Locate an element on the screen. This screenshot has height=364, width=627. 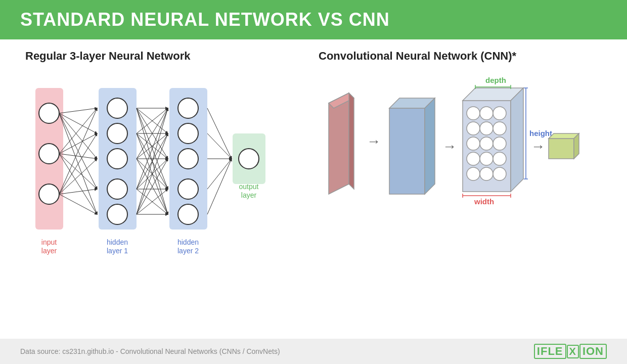
logo-prefix: IFLE is located at coordinates (550, 351).